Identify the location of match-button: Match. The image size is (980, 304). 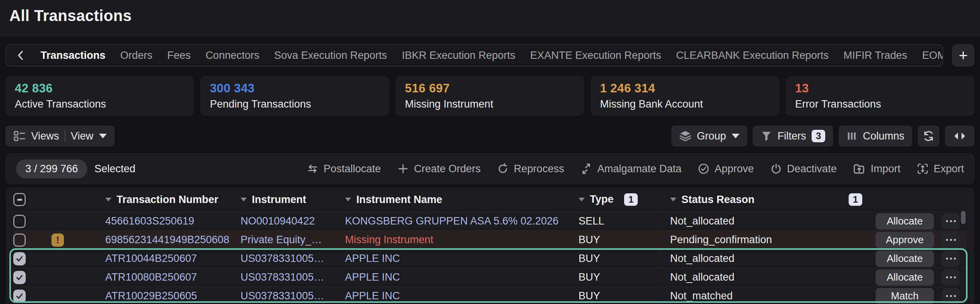
(905, 296).